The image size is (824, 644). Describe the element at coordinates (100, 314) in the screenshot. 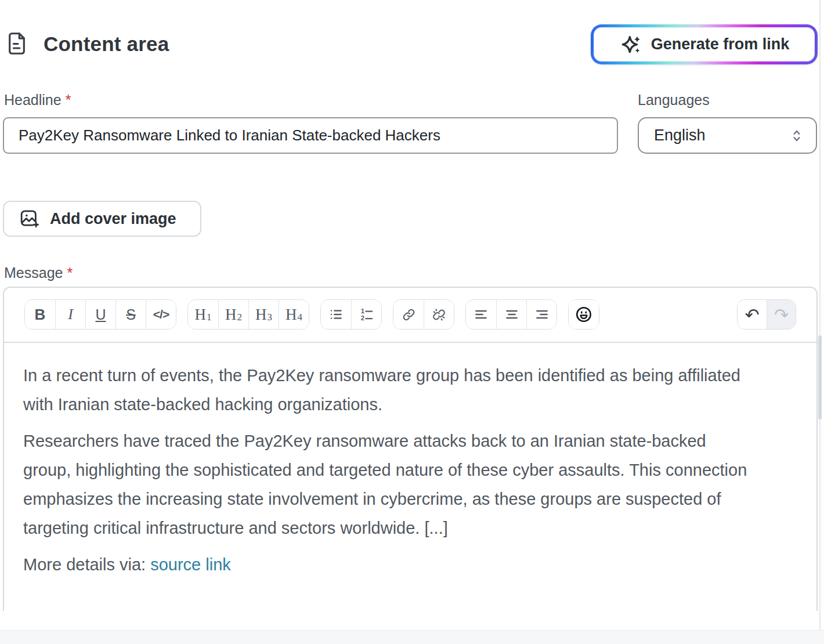

I see `underline-icon: U` at that location.